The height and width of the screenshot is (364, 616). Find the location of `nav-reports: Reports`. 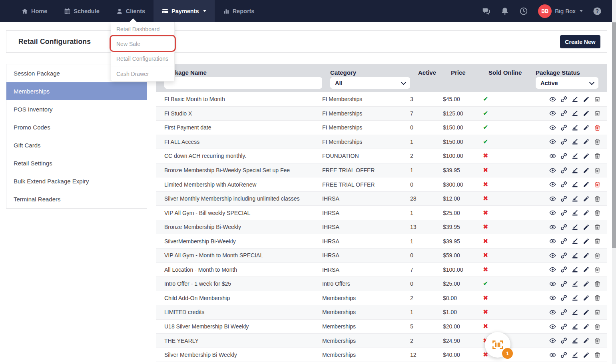

nav-reports: Reports is located at coordinates (239, 11).